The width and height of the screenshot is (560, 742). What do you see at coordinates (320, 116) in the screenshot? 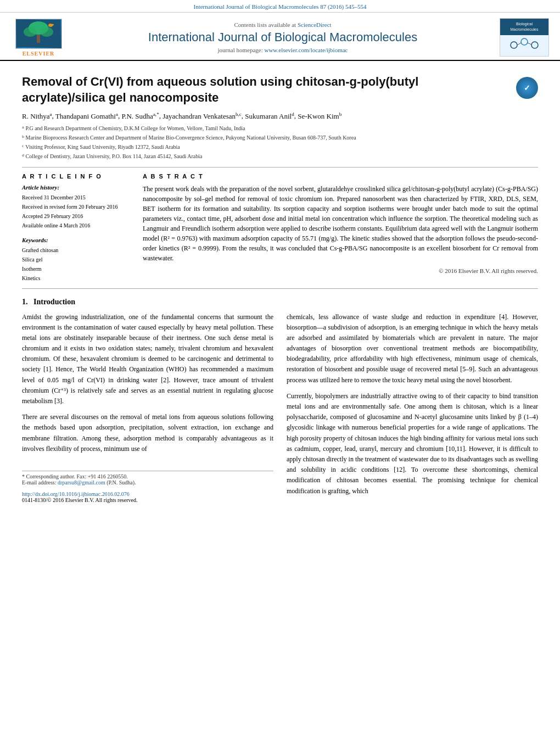
I see `author-kim: Se-Kwon Kimb` at bounding box center [320, 116].